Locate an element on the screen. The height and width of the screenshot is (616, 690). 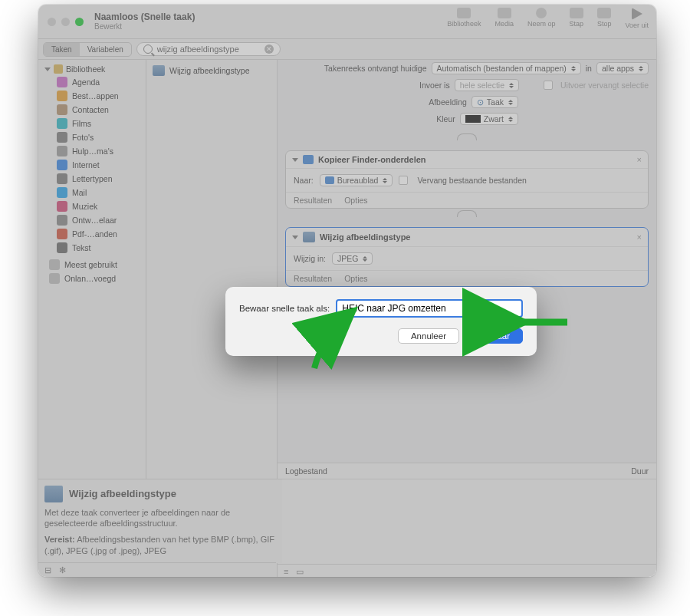
save-as-label: Bewaar snelle taak als: is located at coordinates (284, 308).